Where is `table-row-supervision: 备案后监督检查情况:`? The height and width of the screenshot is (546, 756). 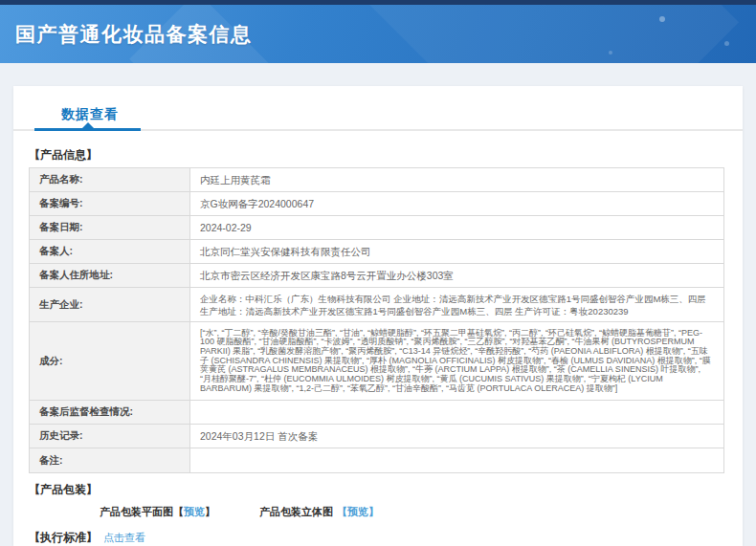 table-row-supervision: 备案后监督检查情况: is located at coordinates (377, 413).